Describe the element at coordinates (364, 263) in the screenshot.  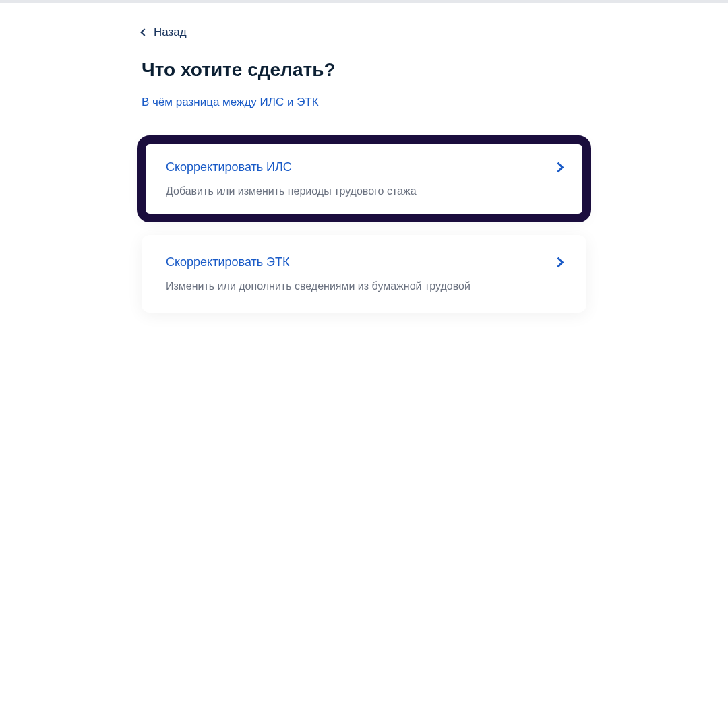
I see `card-header: Скорректировать ЭТК` at that location.